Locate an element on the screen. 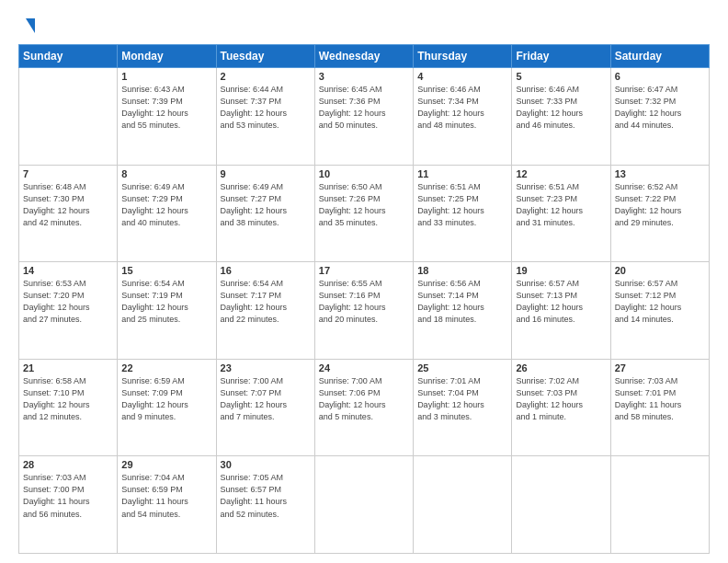  day-number: 5 is located at coordinates (561, 76).